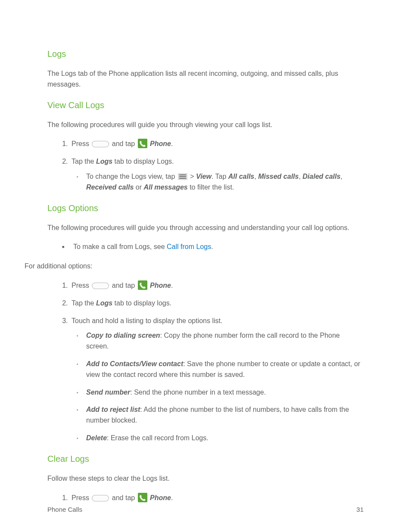  What do you see at coordinates (224, 341) in the screenshot?
I see `list-item: Copy to dialing screen: Copy the phone n…` at bounding box center [224, 341].